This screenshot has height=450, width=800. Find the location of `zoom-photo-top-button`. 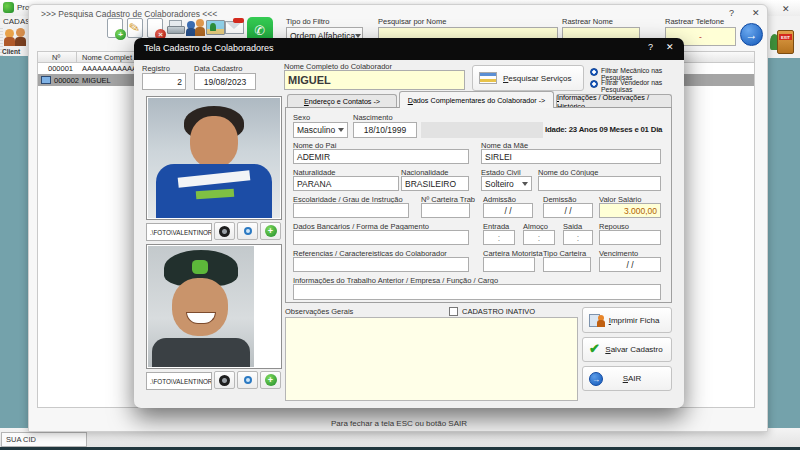

zoom-photo-top-button is located at coordinates (248, 231).